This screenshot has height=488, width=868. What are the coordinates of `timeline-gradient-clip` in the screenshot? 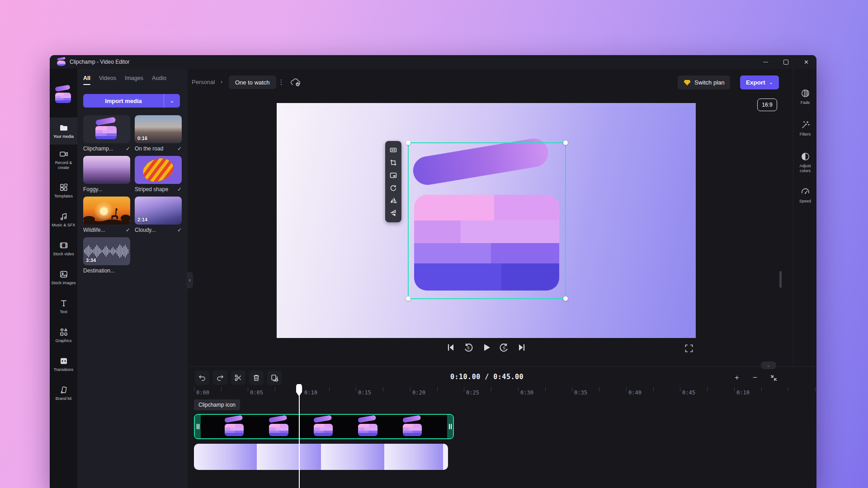 It's located at (321, 457).